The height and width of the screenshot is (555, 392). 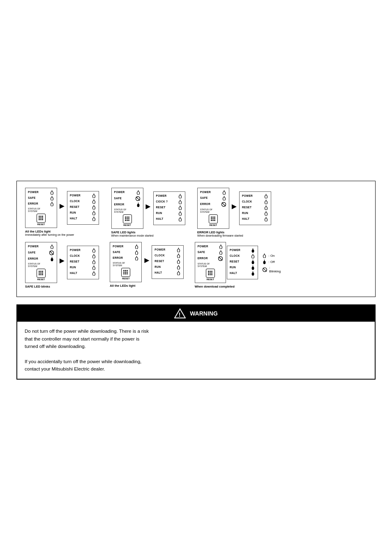 What do you see at coordinates (211, 233) in the screenshot?
I see `caption-3: ERROR LED lights` at bounding box center [211, 233].